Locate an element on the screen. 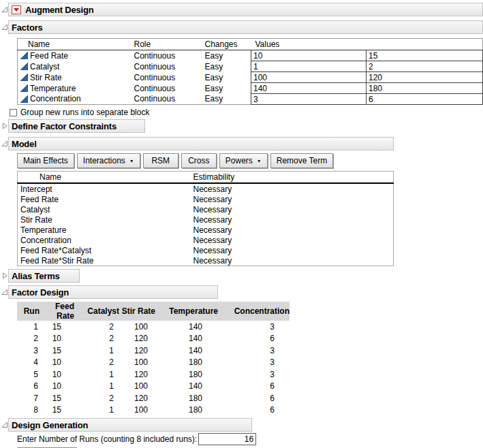 This screenshot has height=448, width=483. factor-name-cell: Temperature is located at coordinates (76, 89).